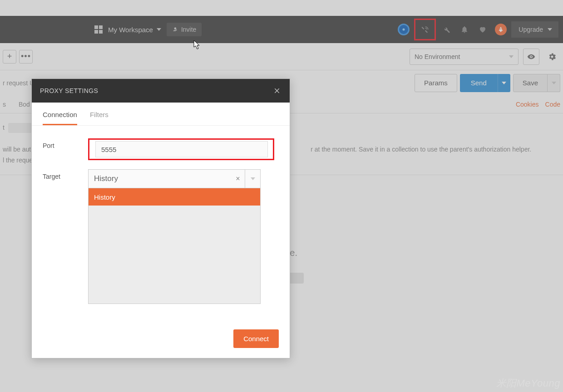  Describe the element at coordinates (528, 104) in the screenshot. I see `cookies-link: Cookies` at that location.